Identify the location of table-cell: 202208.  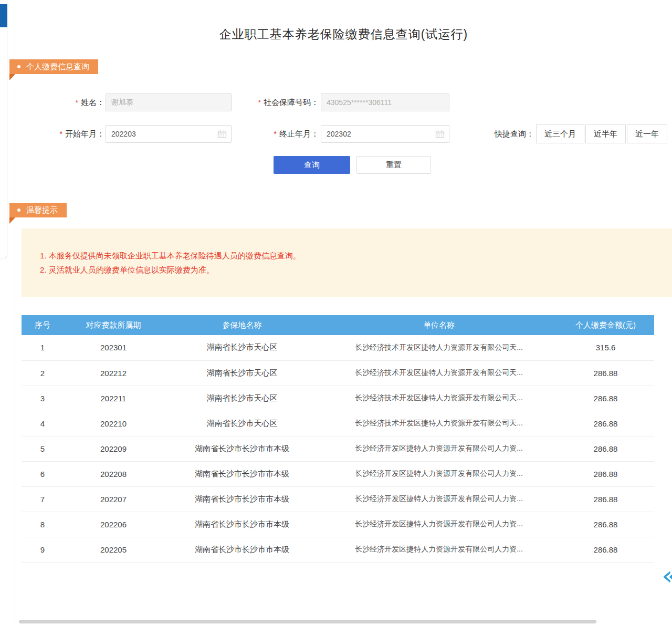
(113, 474).